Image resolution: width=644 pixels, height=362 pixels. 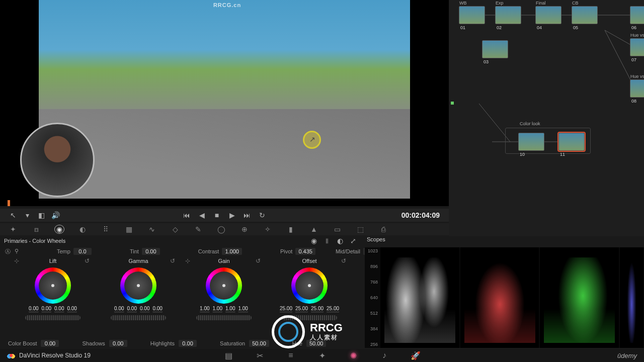 What do you see at coordinates (232, 215) in the screenshot?
I see `play-icon: ▶` at bounding box center [232, 215].